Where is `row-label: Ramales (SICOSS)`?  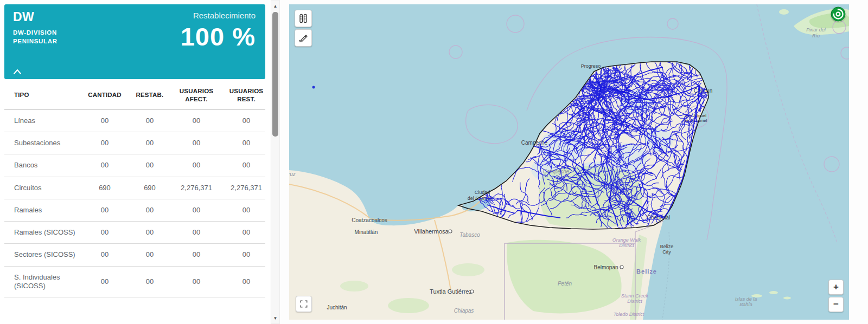 row-label: Ramales (SICOSS) is located at coordinates (43, 233).